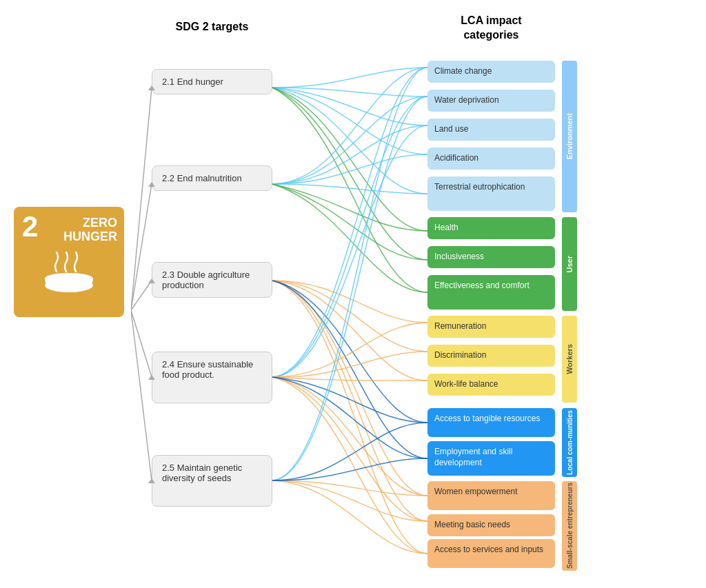 Image resolution: width=706 pixels, height=588 pixels. Describe the element at coordinates (491, 28) in the screenshot. I see `lca-categories-header: LCA impactcategories` at that location.